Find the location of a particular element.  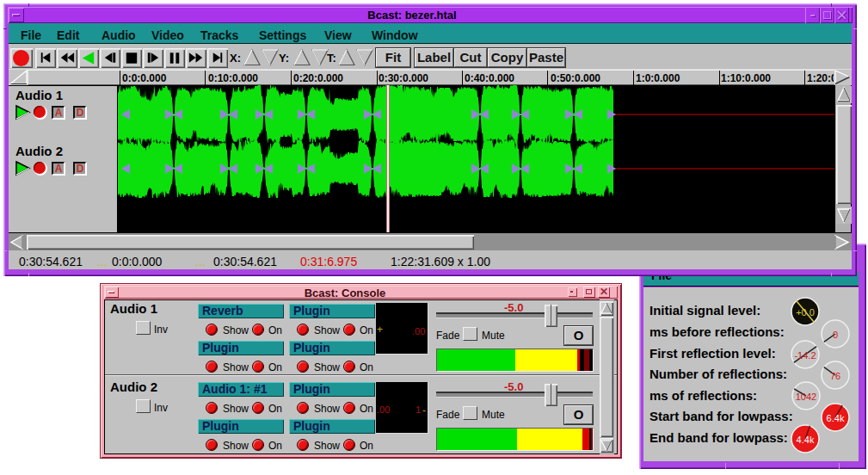

svg-text: 0 is located at coordinates (835, 335).